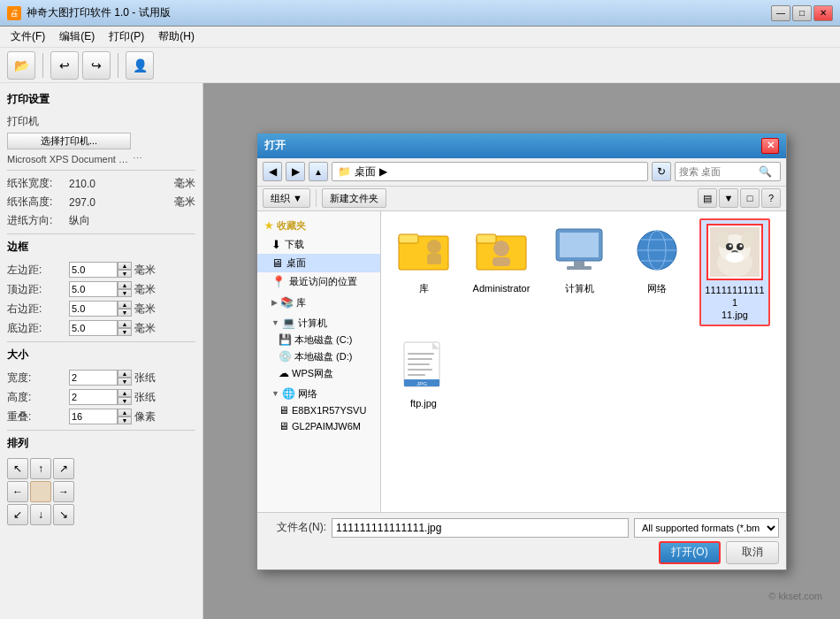 Image resolution: width=840 pixels, height=619 pixels. What do you see at coordinates (126, 37) in the screenshot?
I see `menu-print: 打印(P)` at bounding box center [126, 37].